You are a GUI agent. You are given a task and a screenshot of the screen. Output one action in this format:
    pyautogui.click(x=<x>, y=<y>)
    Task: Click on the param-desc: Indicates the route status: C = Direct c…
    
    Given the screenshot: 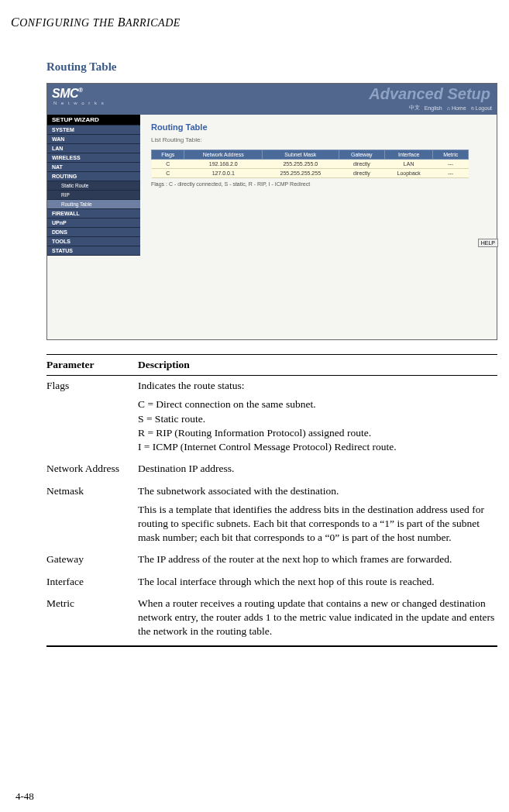 What is the action you would take?
    pyautogui.click(x=318, y=417)
    